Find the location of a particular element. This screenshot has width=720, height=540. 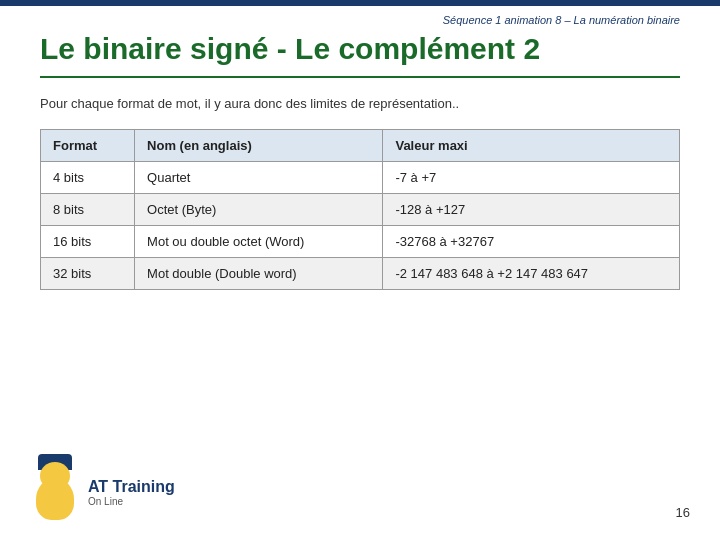

col-header-valeur: Valeur maxi is located at coordinates (532, 146).